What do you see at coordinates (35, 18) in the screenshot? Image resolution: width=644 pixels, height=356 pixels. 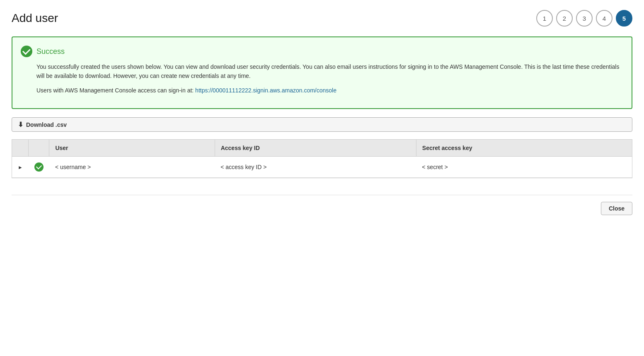 I see `page-title: Add user` at bounding box center [35, 18].